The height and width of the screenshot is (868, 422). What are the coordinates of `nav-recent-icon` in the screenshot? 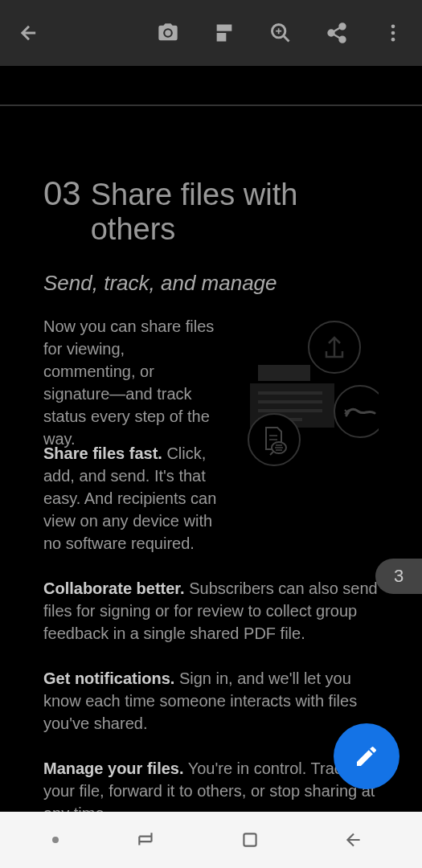 It's located at (146, 840).